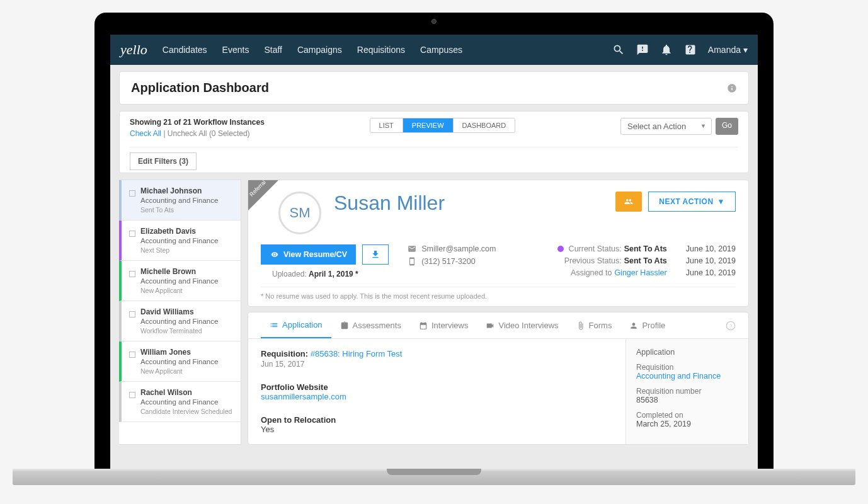 This screenshot has width=868, height=504. What do you see at coordinates (648, 325) in the screenshot?
I see `tab-profile: Profile` at bounding box center [648, 325].